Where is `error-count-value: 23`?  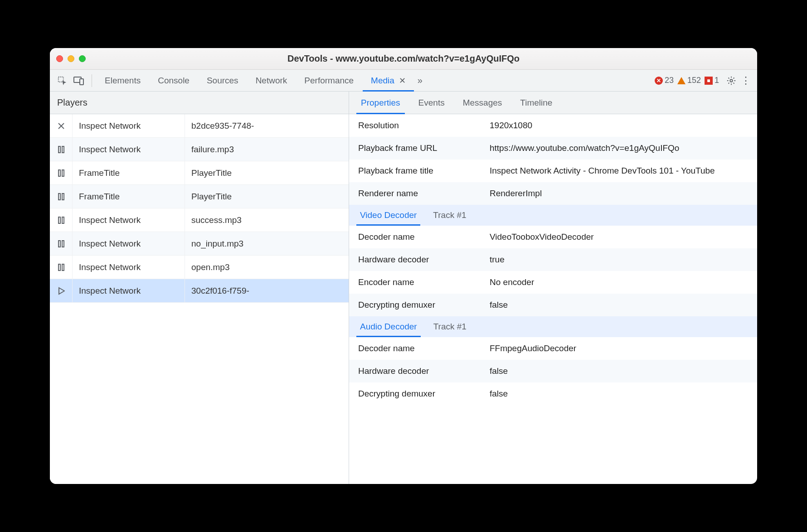 error-count-value: 23 is located at coordinates (669, 81).